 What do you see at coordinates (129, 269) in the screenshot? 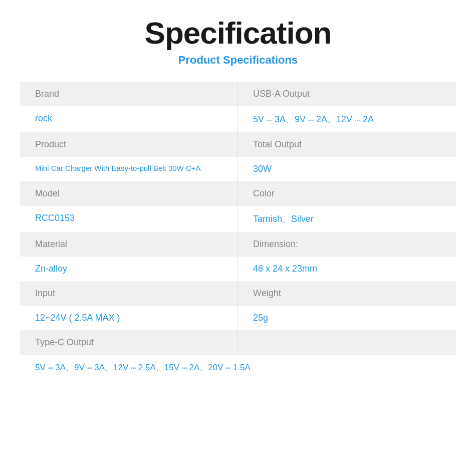
I see `spec-cell-left: Zn-alloy` at bounding box center [129, 269].